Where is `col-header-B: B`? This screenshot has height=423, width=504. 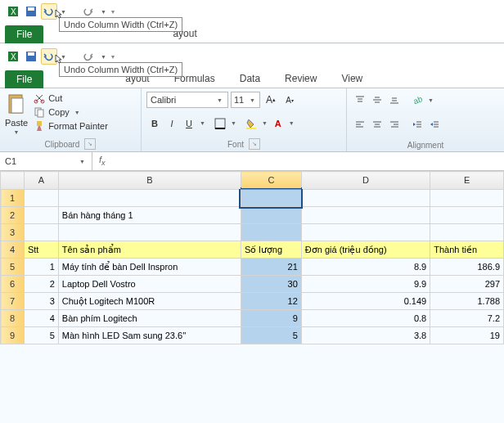
col-header-B: B is located at coordinates (149, 181).